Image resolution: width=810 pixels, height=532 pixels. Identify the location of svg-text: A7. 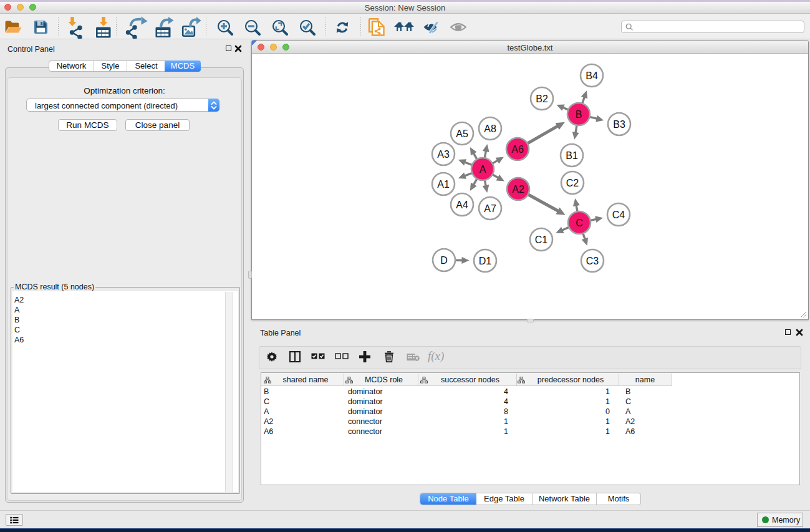
(490, 208).